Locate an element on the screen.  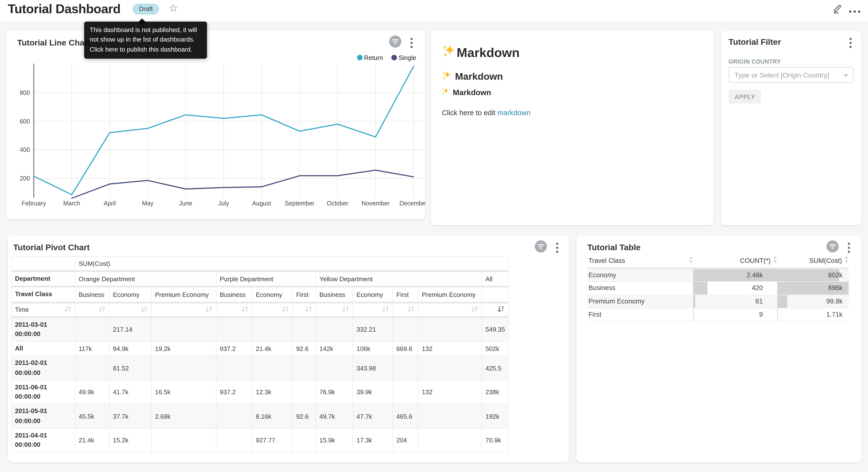
sum-cost-cell: 696k is located at coordinates (813, 288).